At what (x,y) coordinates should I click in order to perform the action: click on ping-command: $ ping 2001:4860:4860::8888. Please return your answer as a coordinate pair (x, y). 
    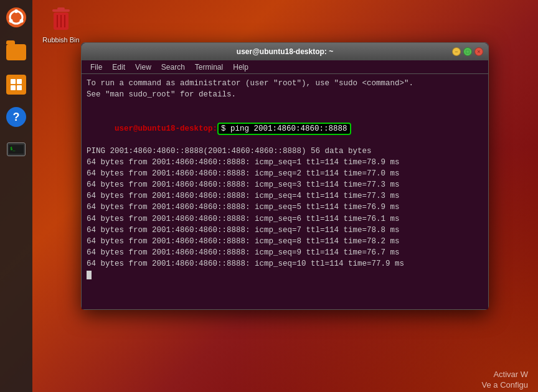
    Looking at the image, I should click on (284, 129).